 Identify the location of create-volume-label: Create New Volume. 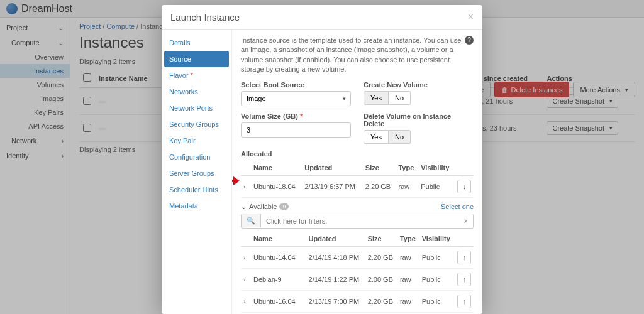
(419, 85).